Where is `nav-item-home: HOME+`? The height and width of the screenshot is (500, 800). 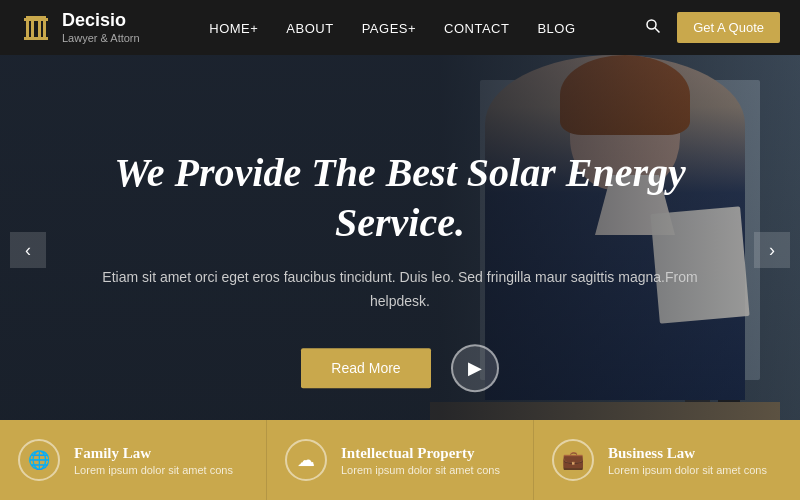
nav-item-home: HOME+ is located at coordinates (234, 28).